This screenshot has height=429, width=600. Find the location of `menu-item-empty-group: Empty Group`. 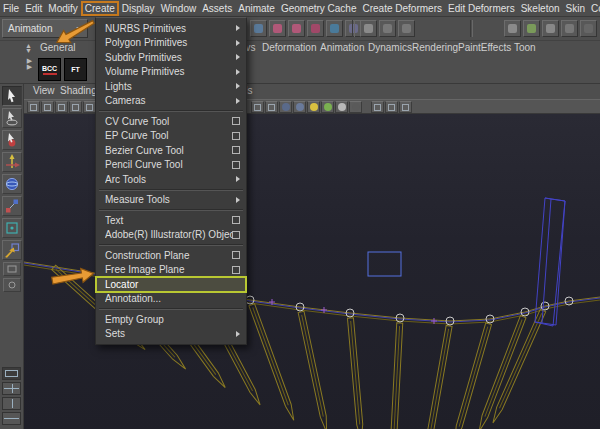

menu-item-empty-group: Empty Group is located at coordinates (171, 320).